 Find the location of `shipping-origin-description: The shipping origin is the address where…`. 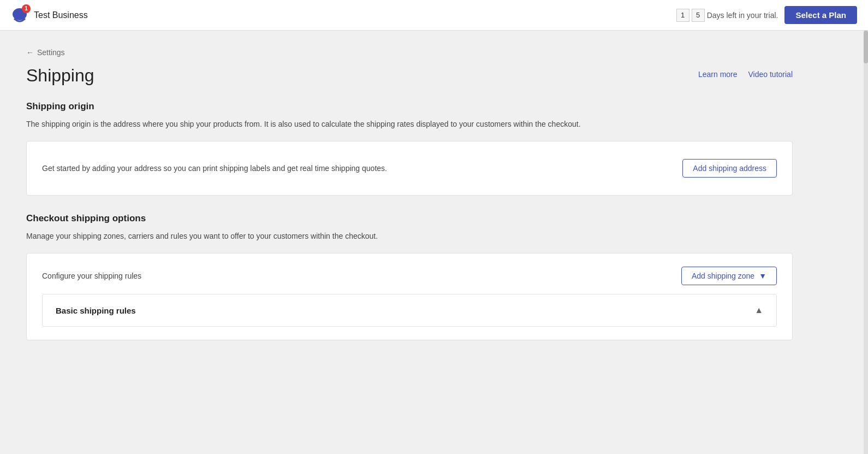

shipping-origin-description: The shipping origin is the address where… is located at coordinates (409, 125).